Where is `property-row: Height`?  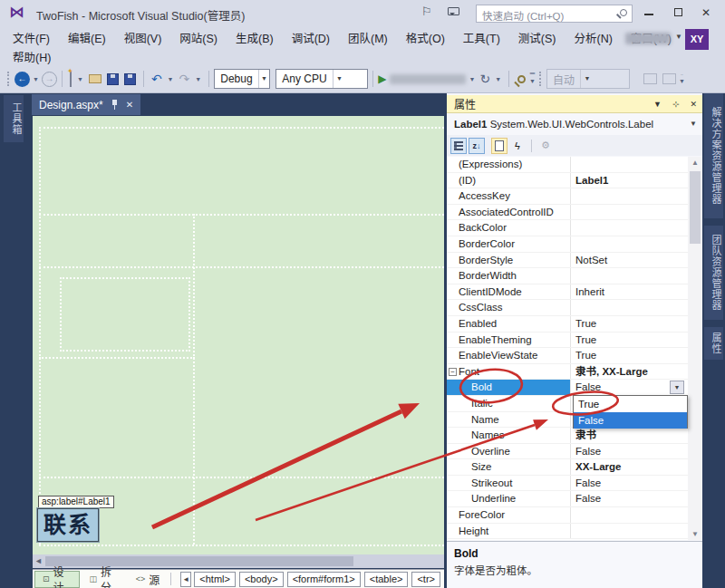
property-row: Height is located at coordinates (567, 532).